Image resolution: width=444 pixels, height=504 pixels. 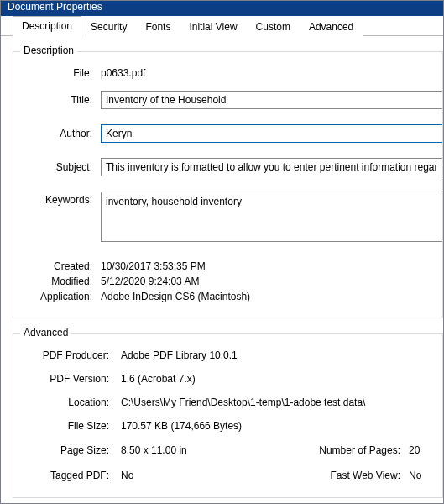 I want to click on tab-security: Security, so click(x=109, y=27).